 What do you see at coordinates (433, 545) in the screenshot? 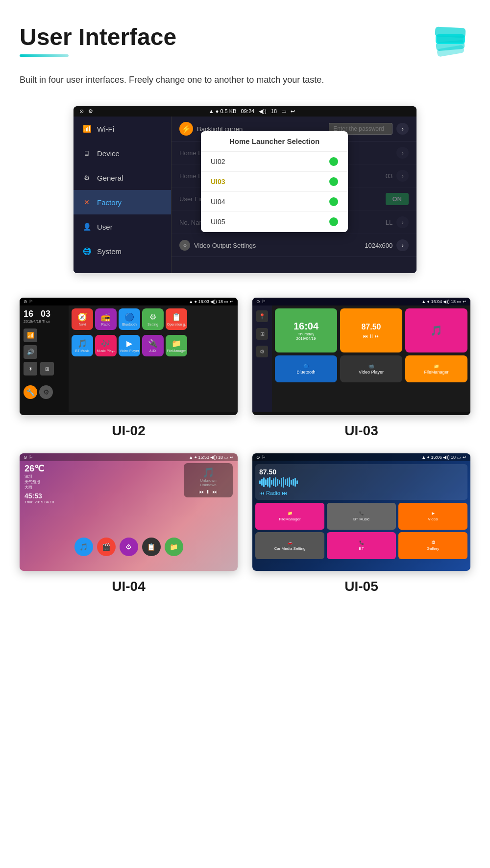
I see `ui05-gallery-app: 🖼Gallery` at bounding box center [433, 545].